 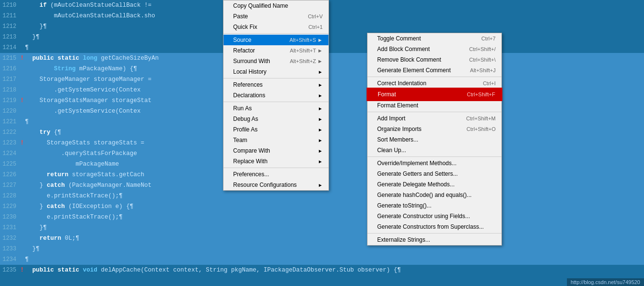 I want to click on menu-item-local-history: Local History ►, so click(x=276, y=72).